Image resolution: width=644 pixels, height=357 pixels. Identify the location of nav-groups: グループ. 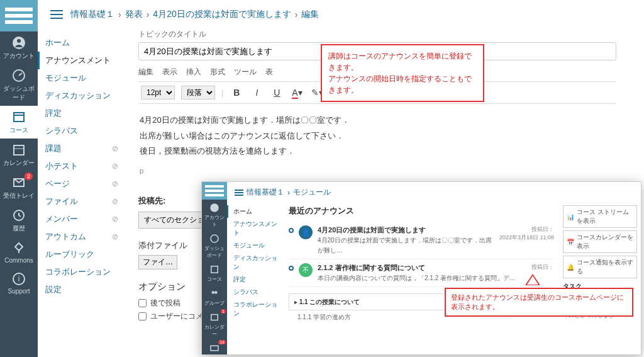
(214, 297).